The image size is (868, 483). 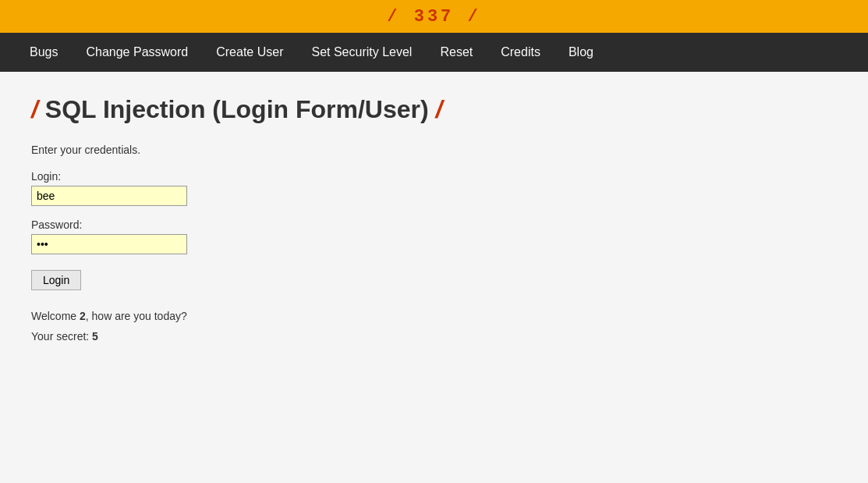 What do you see at coordinates (62, 336) in the screenshot?
I see `secret-label: Your secret:` at bounding box center [62, 336].